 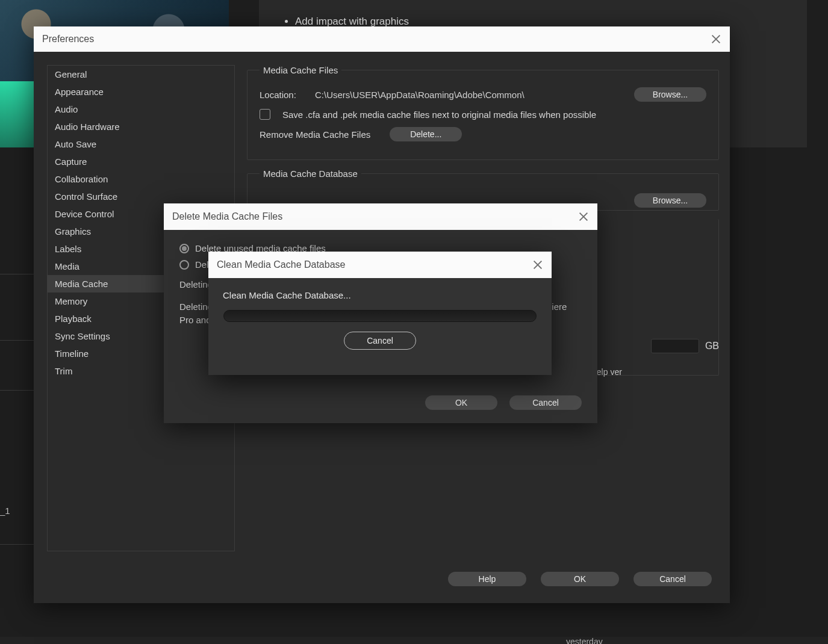 I want to click on tutorial-bullet: Add impact with graphics, so click(x=542, y=22).